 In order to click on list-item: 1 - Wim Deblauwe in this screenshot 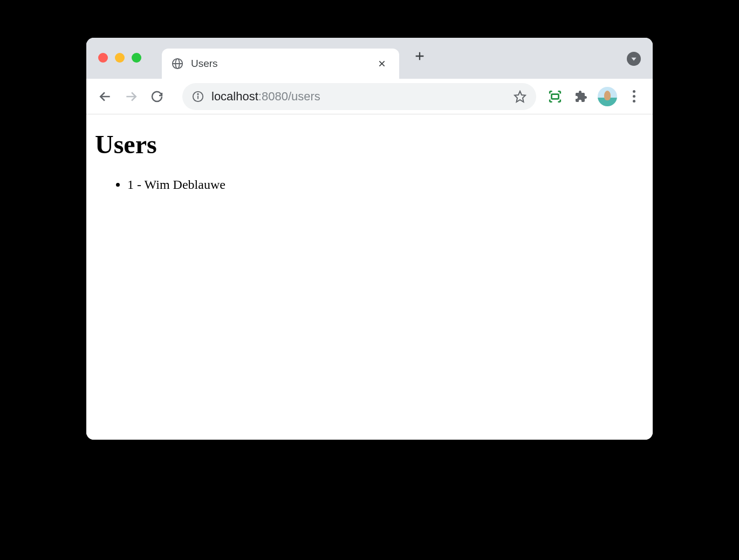, I will do `click(386, 185)`.